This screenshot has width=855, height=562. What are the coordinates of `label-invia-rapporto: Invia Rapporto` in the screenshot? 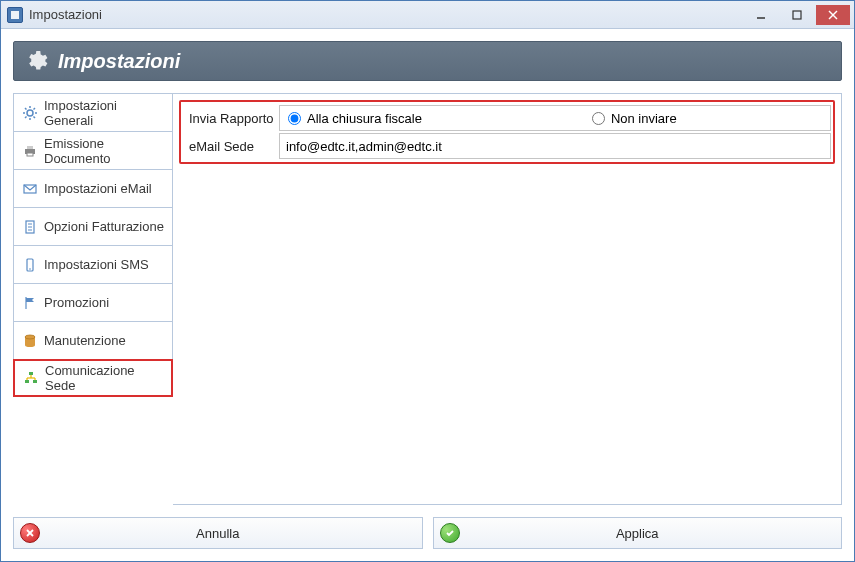 It's located at (231, 118).